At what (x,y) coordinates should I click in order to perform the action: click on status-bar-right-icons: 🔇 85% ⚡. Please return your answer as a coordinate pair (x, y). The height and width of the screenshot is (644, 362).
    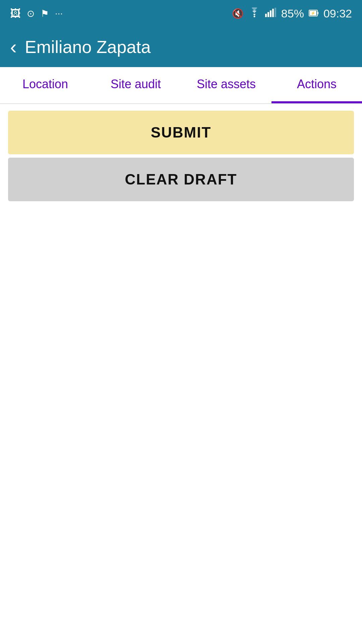
    Looking at the image, I should click on (292, 13).